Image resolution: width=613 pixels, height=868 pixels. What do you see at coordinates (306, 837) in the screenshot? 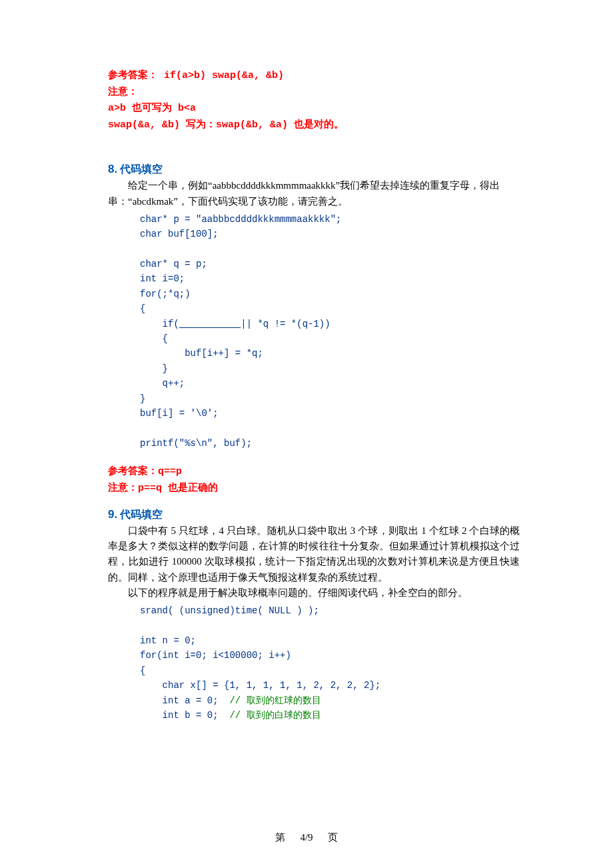
I see `page-footer: 第4/9页` at bounding box center [306, 837].